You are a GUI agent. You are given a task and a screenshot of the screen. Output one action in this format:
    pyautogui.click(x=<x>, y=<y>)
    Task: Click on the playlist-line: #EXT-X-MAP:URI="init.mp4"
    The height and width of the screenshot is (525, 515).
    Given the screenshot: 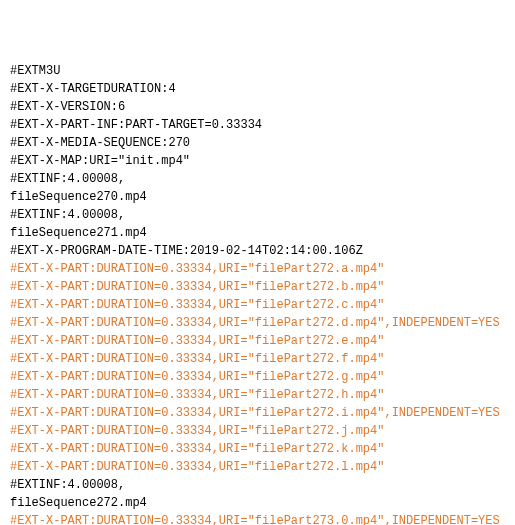 What is the action you would take?
    pyautogui.click(x=258, y=161)
    